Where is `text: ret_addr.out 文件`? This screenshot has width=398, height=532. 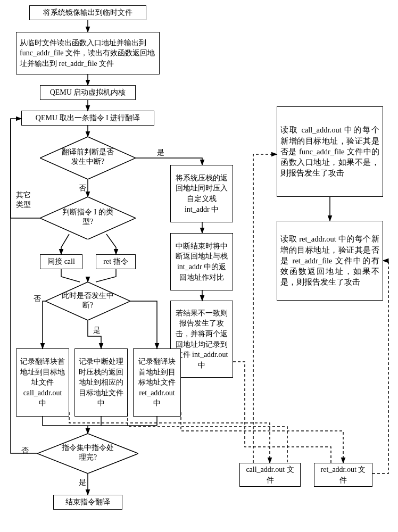 text: ret_addr.out 文件 is located at coordinates (343, 475).